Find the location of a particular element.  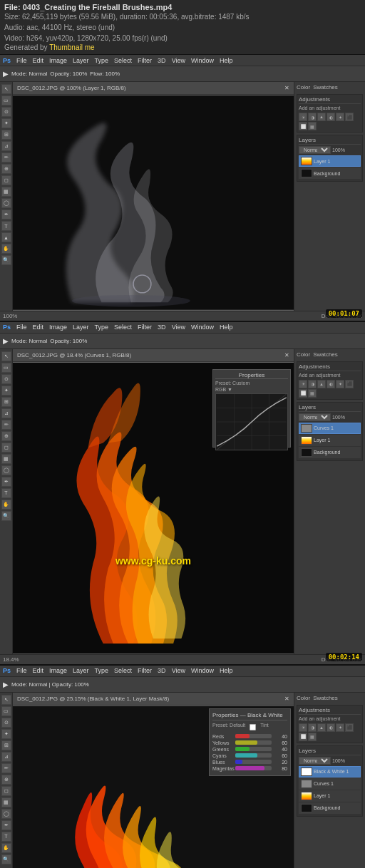

magic-wand-3: ✦ is located at coordinates (6, 734).